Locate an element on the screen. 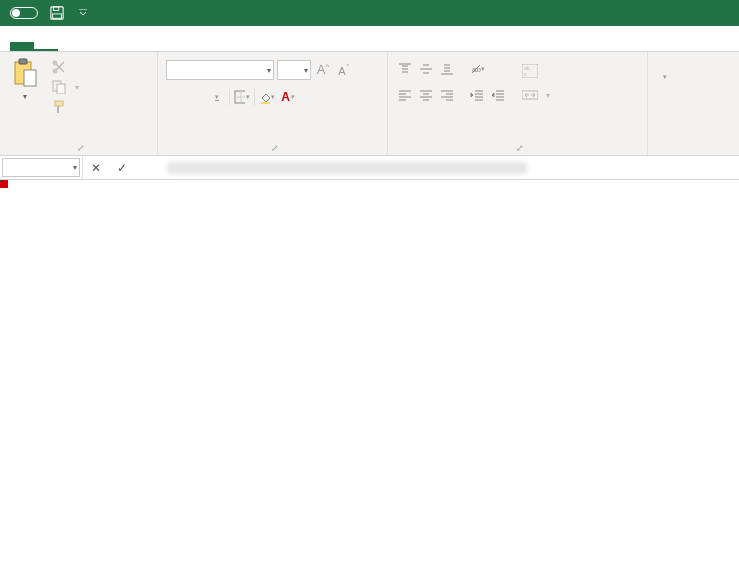  tab-insert is located at coordinates (70, 46).